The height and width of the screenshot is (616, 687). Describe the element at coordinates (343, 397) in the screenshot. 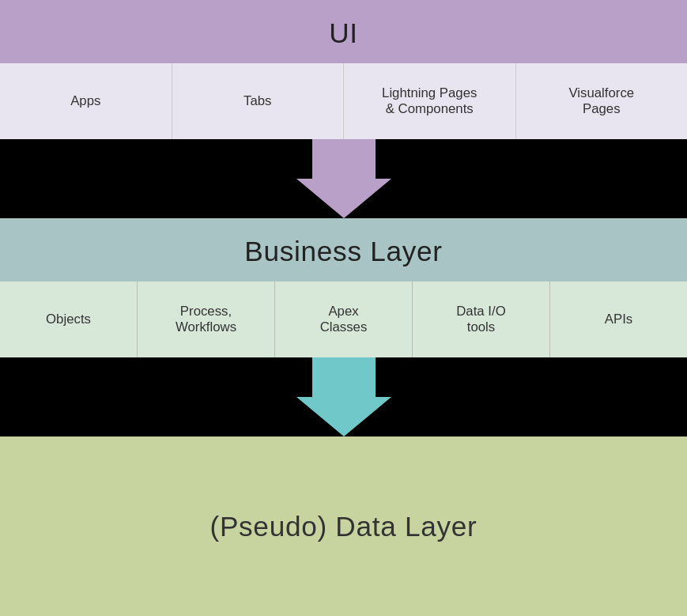

I see `arrow-down-teal-container` at that location.